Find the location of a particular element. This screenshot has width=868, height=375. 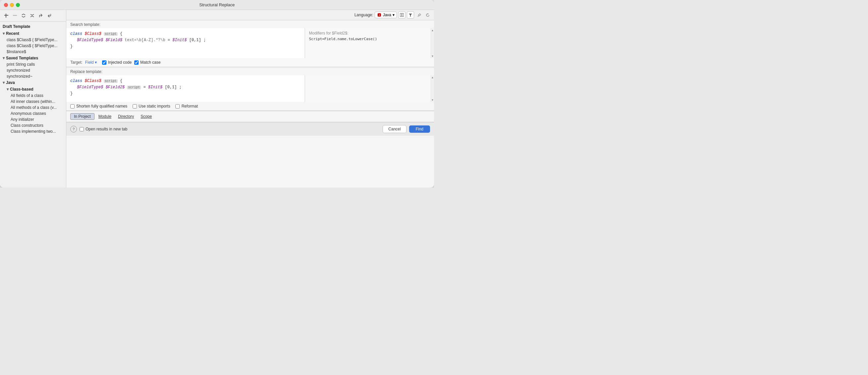

static-imports-option: Use static imports is located at coordinates (152, 106).